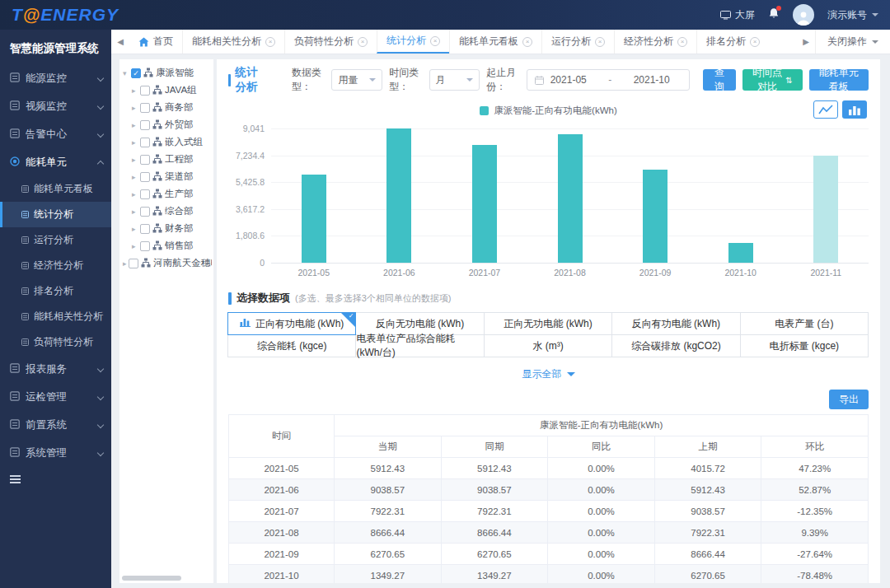 The image size is (890, 588). What do you see at coordinates (548, 324) in the screenshot?
I see `data-item-cell-2: 正向无功电能 (kWh)` at bounding box center [548, 324].